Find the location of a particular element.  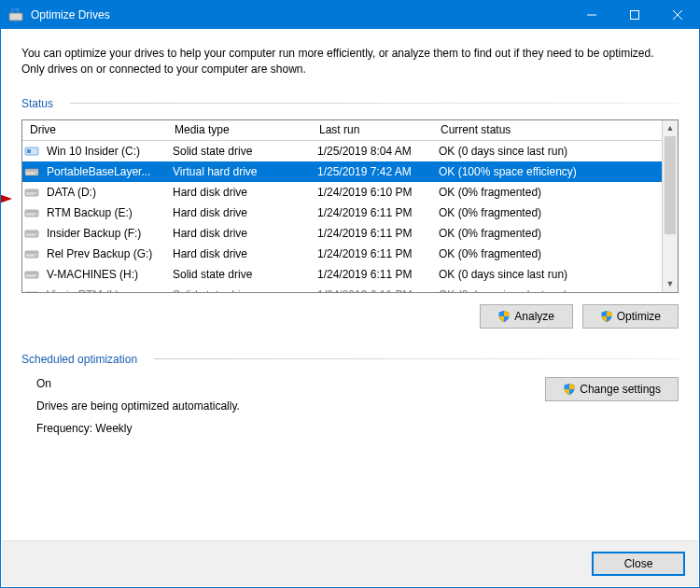

drive-name: Virgin RTM (I:) is located at coordinates (81, 291).